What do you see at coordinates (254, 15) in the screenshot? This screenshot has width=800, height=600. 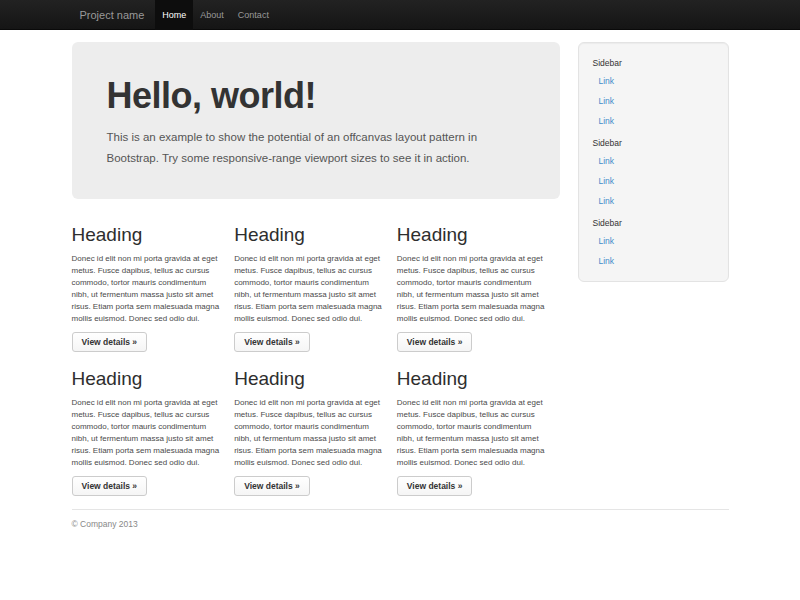 I see `nav-item-contact: Contact` at bounding box center [254, 15].